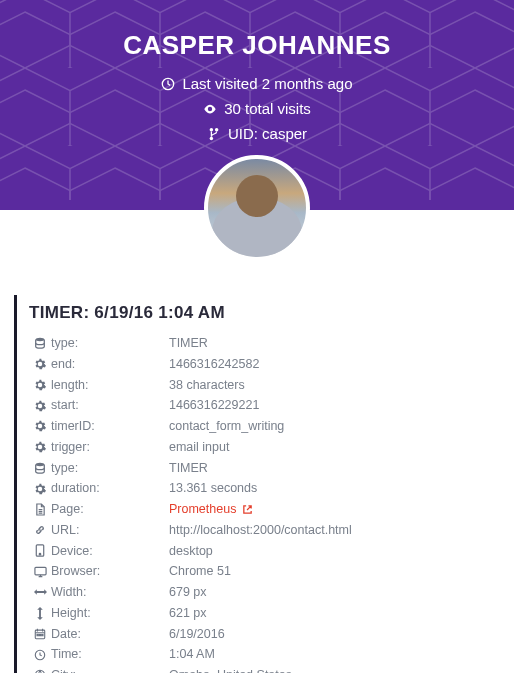  What do you see at coordinates (188, 592) in the screenshot?
I see `detail-value: 679 px` at bounding box center [188, 592].